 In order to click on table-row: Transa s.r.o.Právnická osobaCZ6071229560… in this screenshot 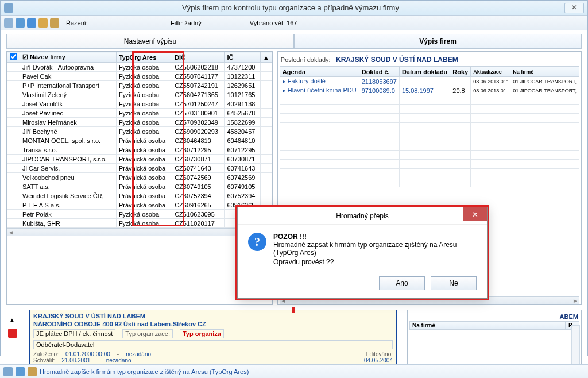, I will do `click(140, 150)`.